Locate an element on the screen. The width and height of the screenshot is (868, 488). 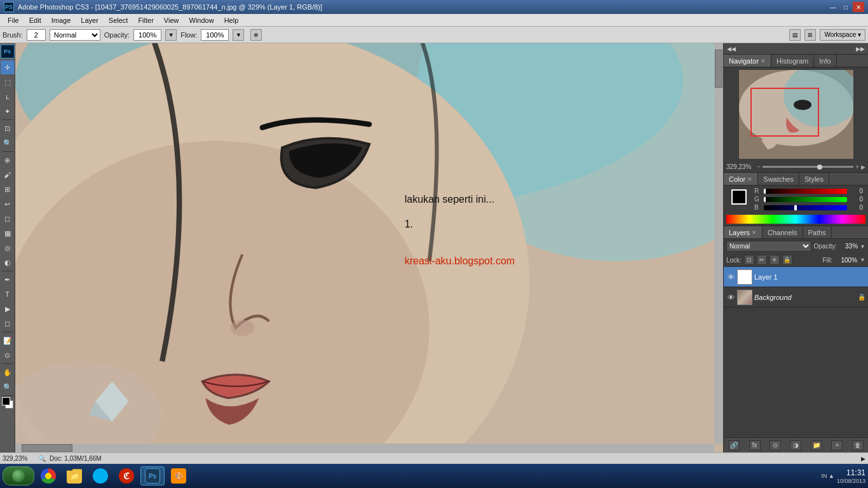
taskbar-app-kreasi: ℭ is located at coordinates (126, 476).